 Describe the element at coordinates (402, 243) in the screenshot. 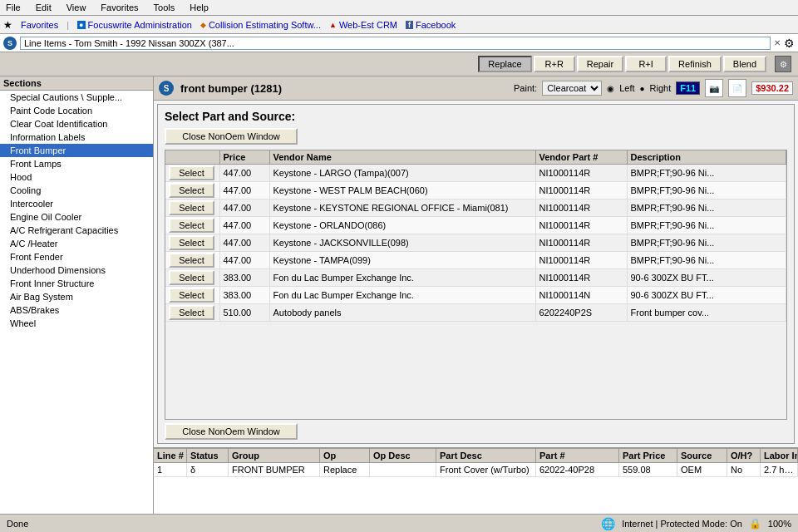

I see `vendor-cell-4: Keystone - JACKSONVILLE(098)` at that location.